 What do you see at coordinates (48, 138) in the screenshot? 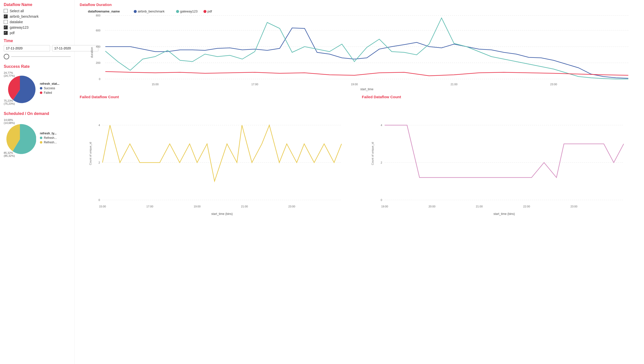
I see `scheduled-legend-teal: Refresh...` at bounding box center [48, 138].